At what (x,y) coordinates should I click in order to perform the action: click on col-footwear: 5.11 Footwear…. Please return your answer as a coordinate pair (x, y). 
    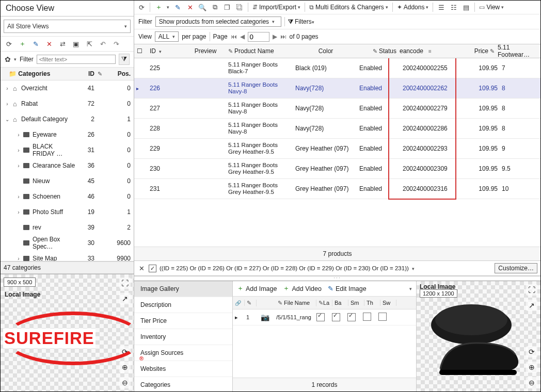
    Looking at the image, I should click on (515, 52).